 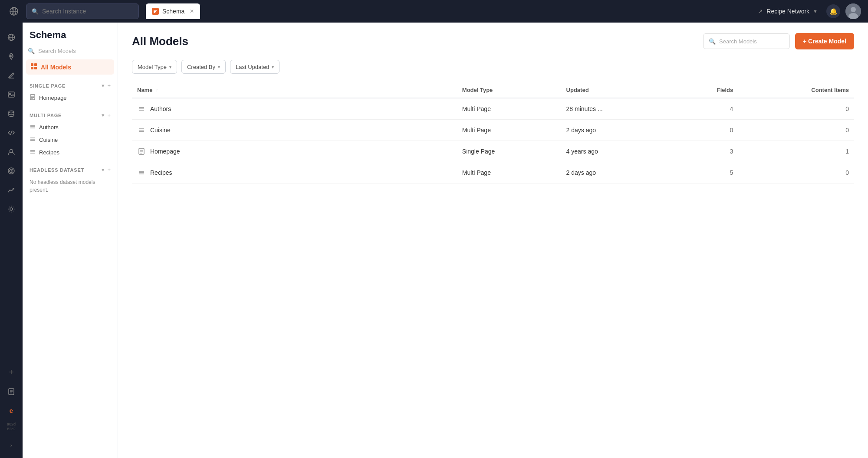 What do you see at coordinates (48, 86) in the screenshot?
I see `single-page-title: SINGLE PAGE` at bounding box center [48, 86].